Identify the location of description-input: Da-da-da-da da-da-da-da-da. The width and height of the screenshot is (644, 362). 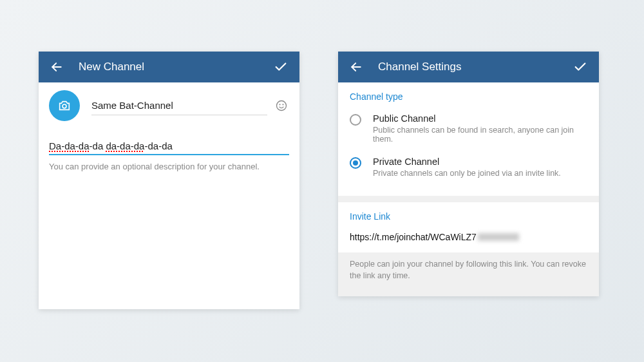
(169, 147).